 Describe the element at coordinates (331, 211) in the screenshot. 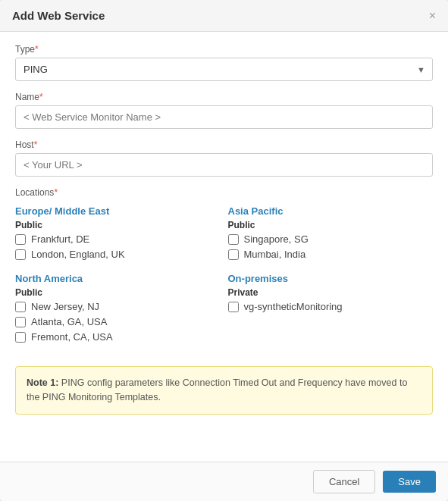

I see `asia-region-label: Asia Pacific` at that location.